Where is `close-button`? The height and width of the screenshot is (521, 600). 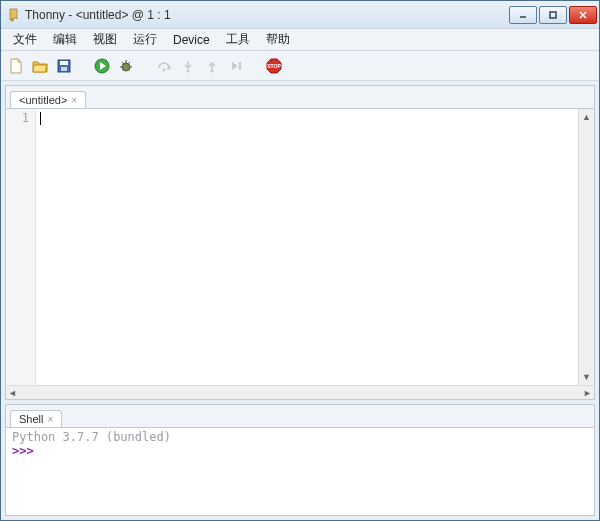 close-button is located at coordinates (583, 15).